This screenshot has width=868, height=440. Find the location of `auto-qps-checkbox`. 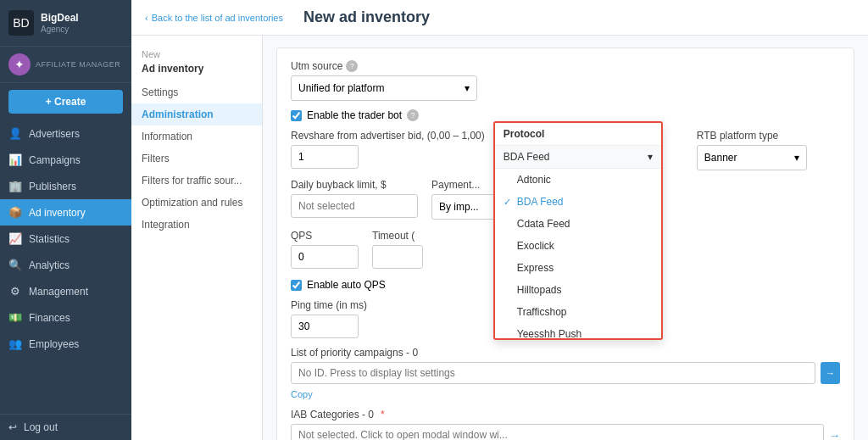

auto-qps-checkbox is located at coordinates (297, 285).